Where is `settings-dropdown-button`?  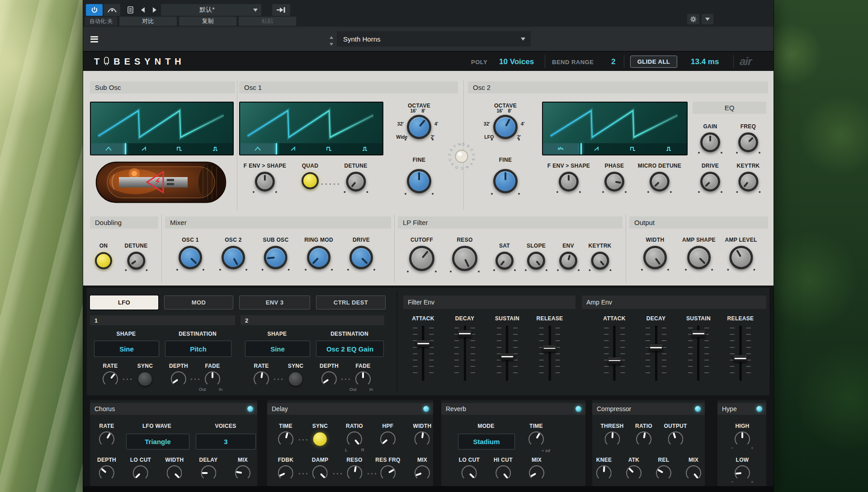 settings-dropdown-button is located at coordinates (708, 19).